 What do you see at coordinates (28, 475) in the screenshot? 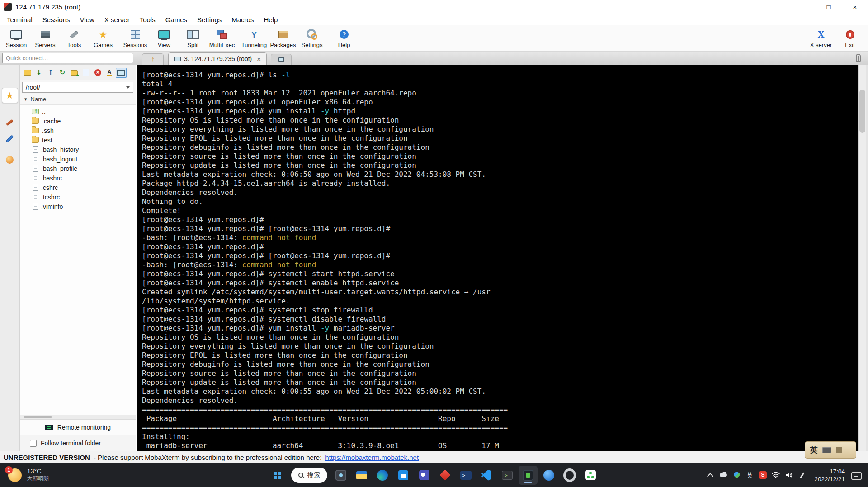
I see `taskbar-weather-widget: 1 13°C 大部晴朗` at bounding box center [28, 475].